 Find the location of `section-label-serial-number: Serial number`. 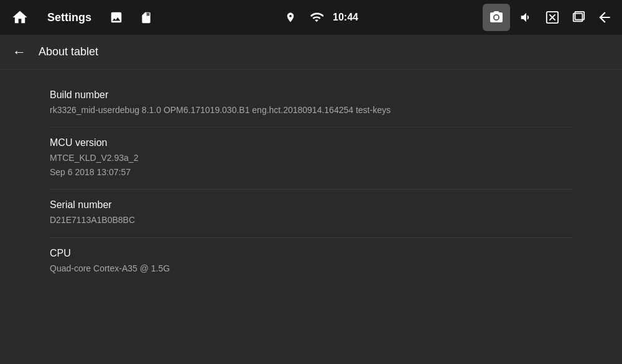

section-label-serial-number: Serial number is located at coordinates (311, 205).